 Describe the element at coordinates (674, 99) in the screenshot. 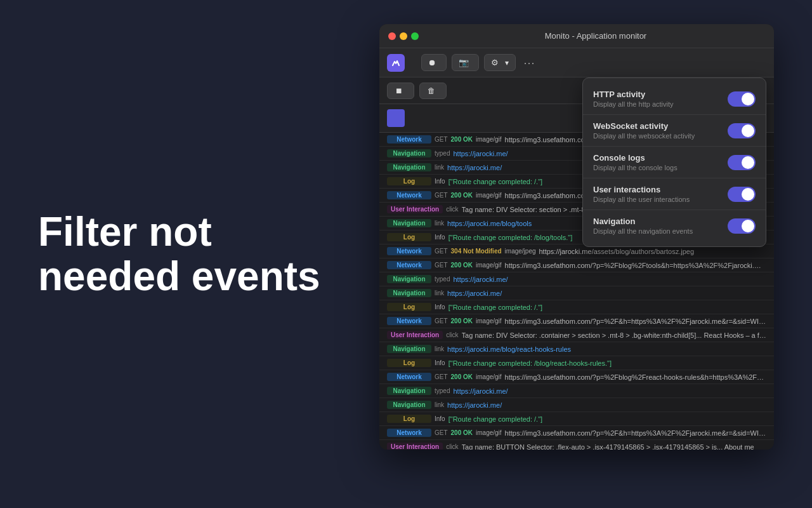

I see `dropdown-item: HTTP activity Display all the http activ…` at that location.